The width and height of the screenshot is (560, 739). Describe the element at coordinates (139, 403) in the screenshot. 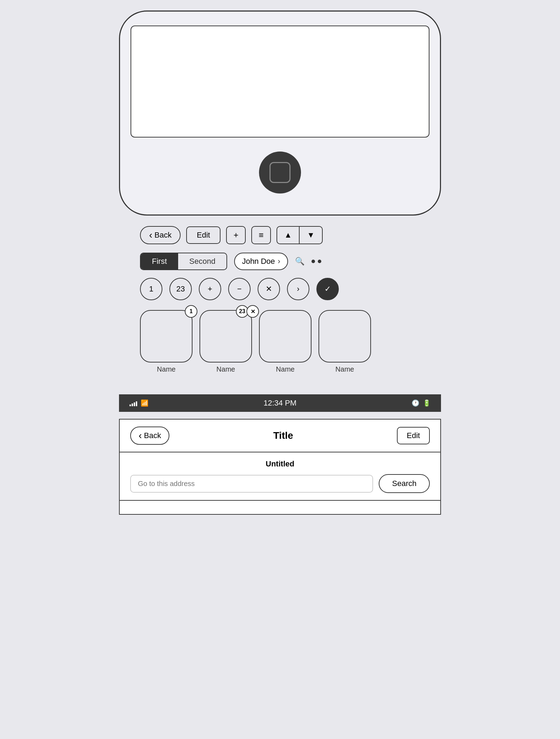

I see `status-left: 📶` at that location.